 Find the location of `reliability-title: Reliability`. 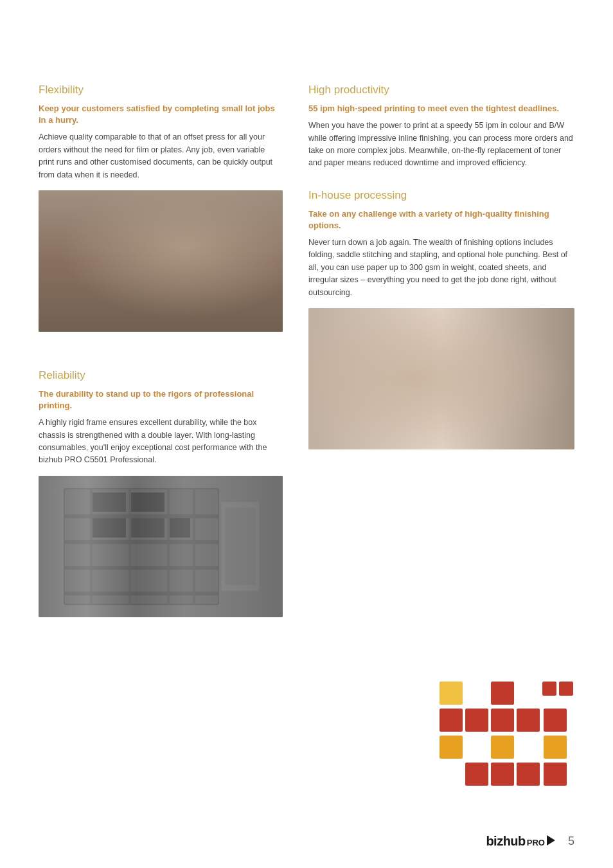

reliability-title: Reliability is located at coordinates (161, 375).